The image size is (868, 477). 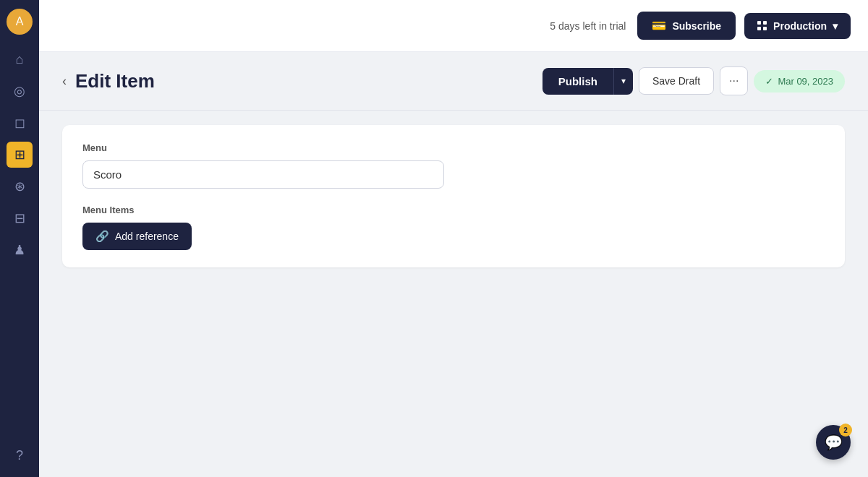 What do you see at coordinates (263, 175) in the screenshot?
I see `menu-input` at bounding box center [263, 175].